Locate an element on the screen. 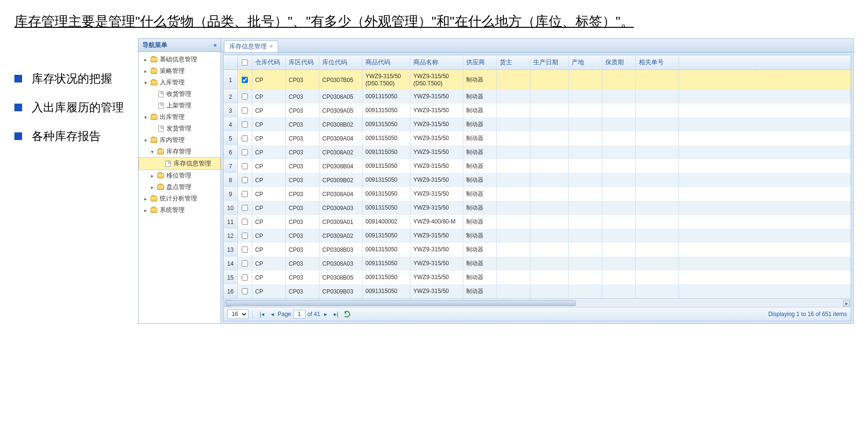 The image size is (868, 446). nav-item: ▸基础信息管理 is located at coordinates (179, 59).